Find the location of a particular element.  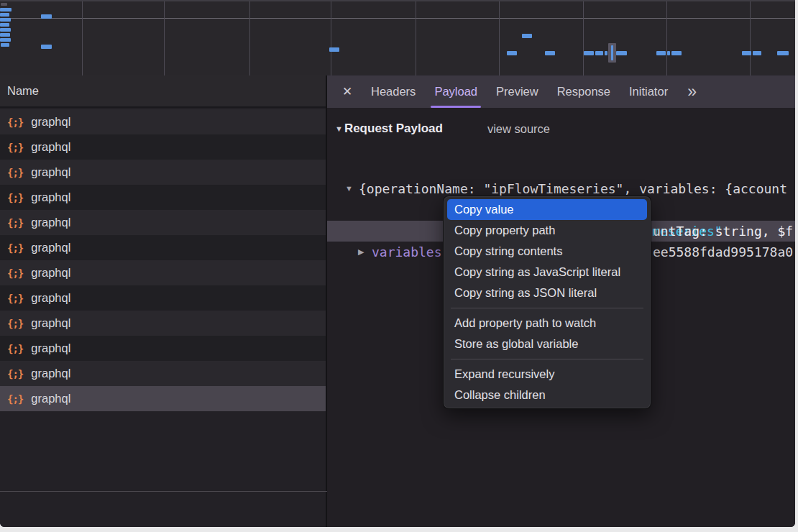

view-source-link: view source is located at coordinates (519, 129).